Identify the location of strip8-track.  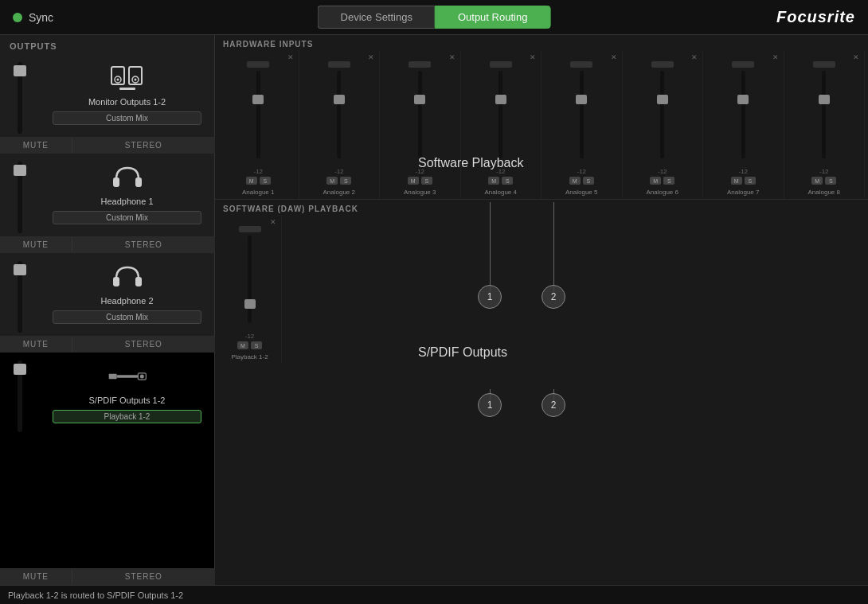
(823, 115).